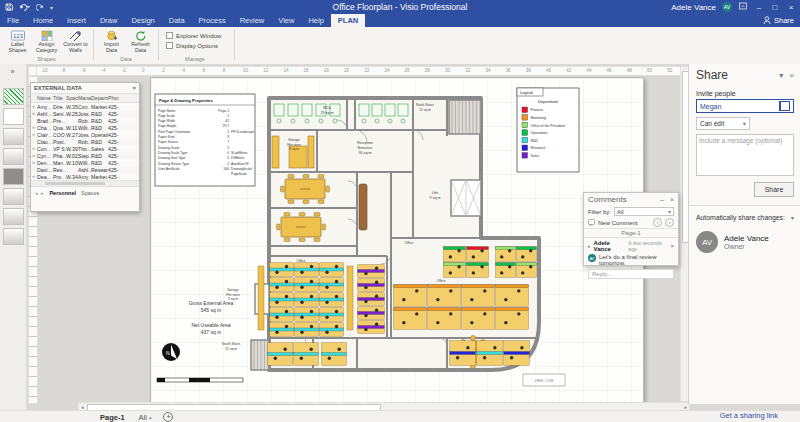 The height and width of the screenshot is (422, 800). Describe the element at coordinates (745, 106) in the screenshot. I see `invite-people-input: Megan` at that location.